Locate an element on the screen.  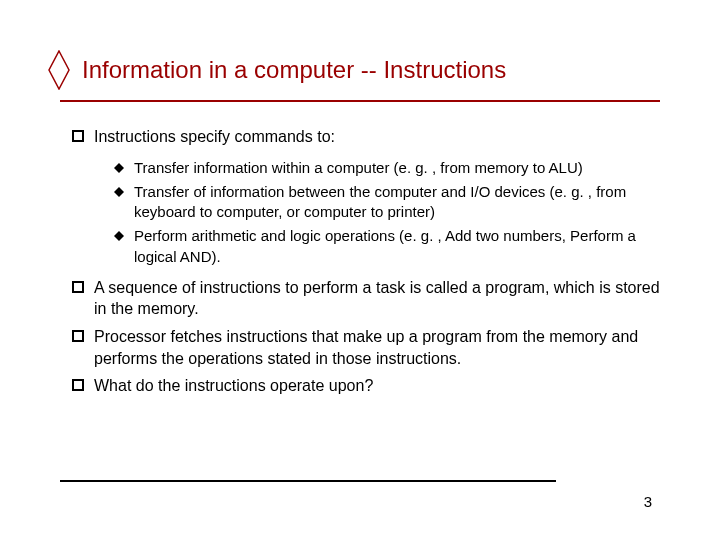
sub-bullet-item: Transfer information within a computer (… is located at coordinates (387, 168).